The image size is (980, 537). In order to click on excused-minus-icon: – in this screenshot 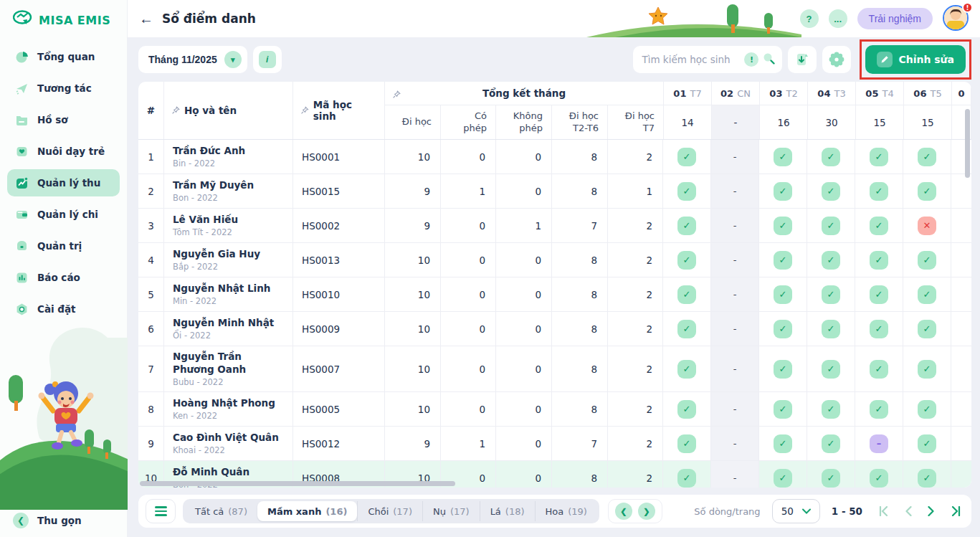, I will do `click(879, 444)`.